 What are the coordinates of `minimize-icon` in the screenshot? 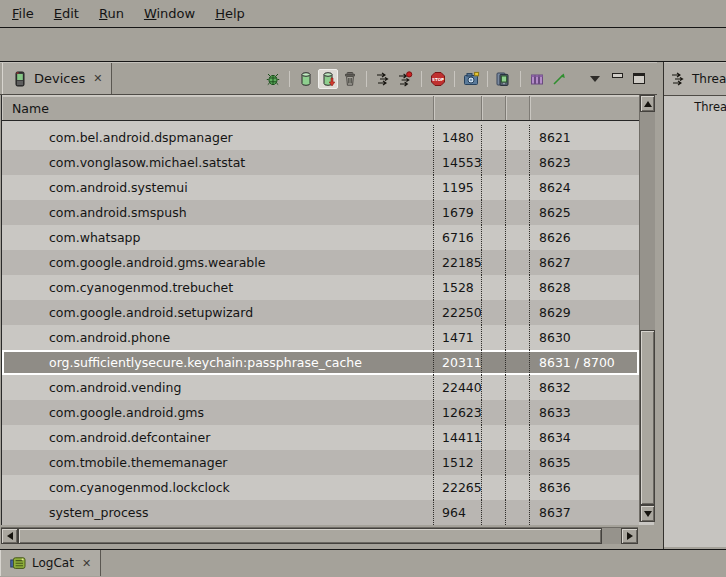 It's located at (617, 79).